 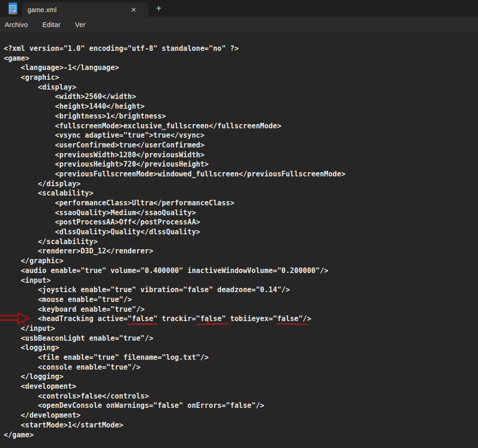 What do you see at coordinates (241, 435) in the screenshot?
I see `code-line: </game>` at bounding box center [241, 435].